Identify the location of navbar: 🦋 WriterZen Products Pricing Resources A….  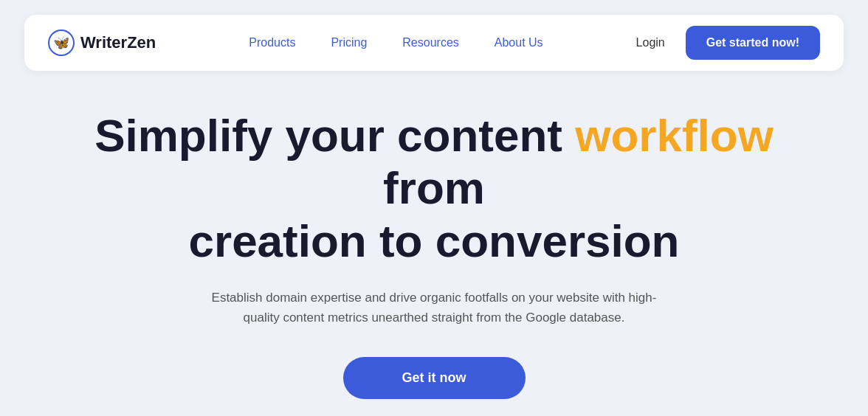
(434, 43).